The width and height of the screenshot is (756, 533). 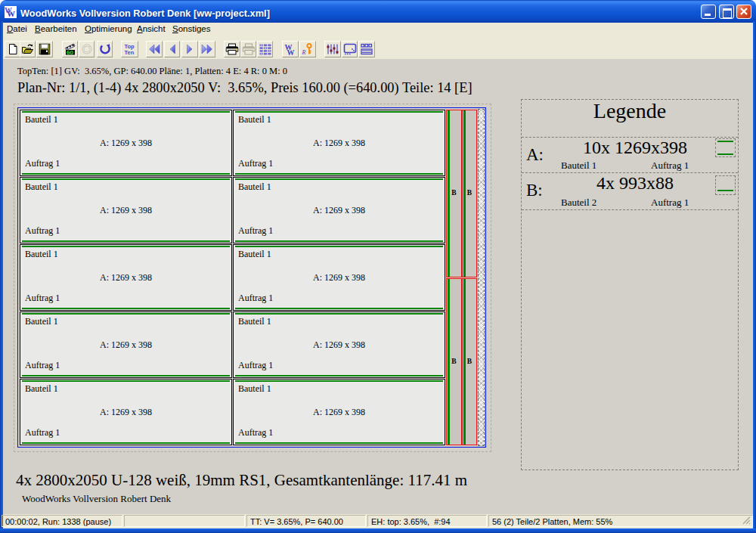 What do you see at coordinates (304, 53) in the screenshot?
I see `svg-text: R` at bounding box center [304, 53].